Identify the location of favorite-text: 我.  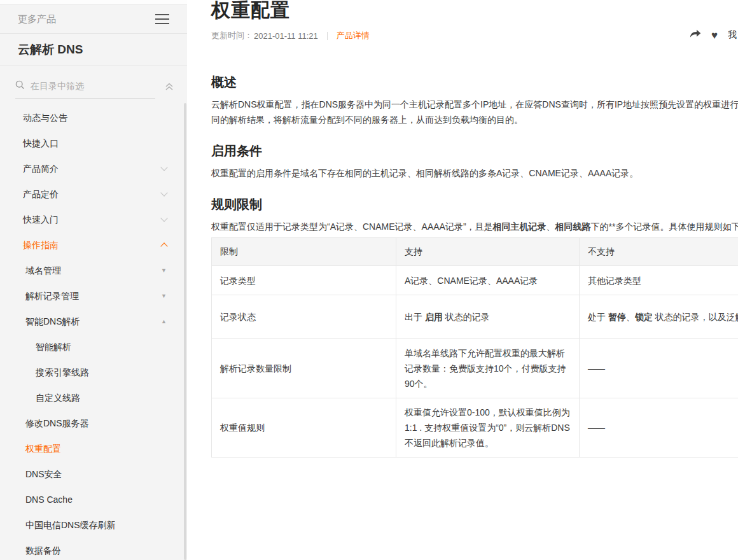
(732, 35).